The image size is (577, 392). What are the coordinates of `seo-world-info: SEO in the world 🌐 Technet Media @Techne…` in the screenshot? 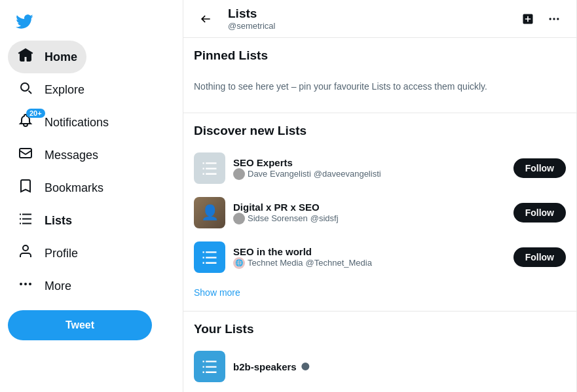 It's located at (369, 258).